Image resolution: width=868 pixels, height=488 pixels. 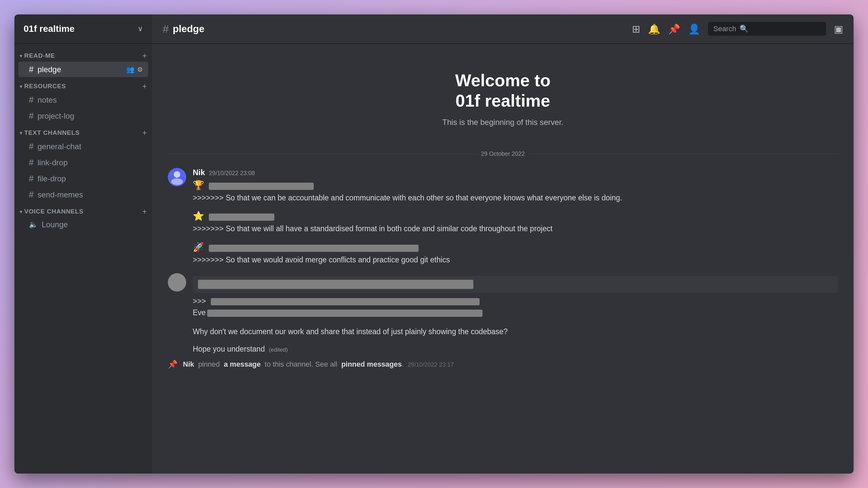 What do you see at coordinates (83, 259) in the screenshot?
I see `channel-list: ▾ READ-ME + # pledge 👥 ⚙` at bounding box center [83, 259].